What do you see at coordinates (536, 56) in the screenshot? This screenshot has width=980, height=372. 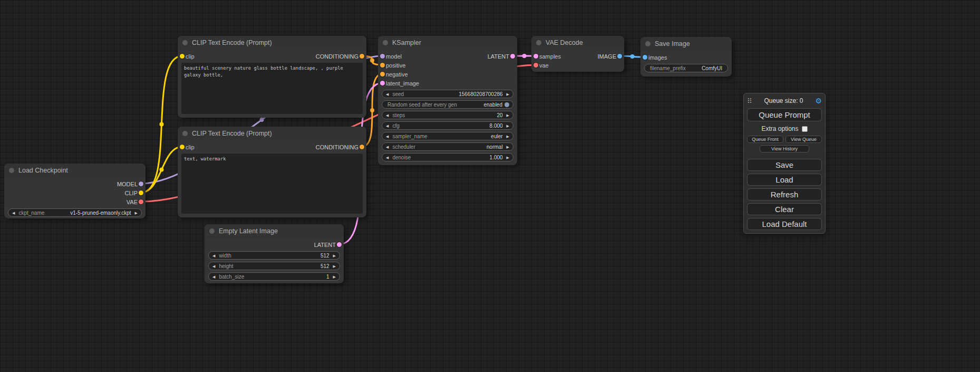 I see `input-port-samples` at bounding box center [536, 56].